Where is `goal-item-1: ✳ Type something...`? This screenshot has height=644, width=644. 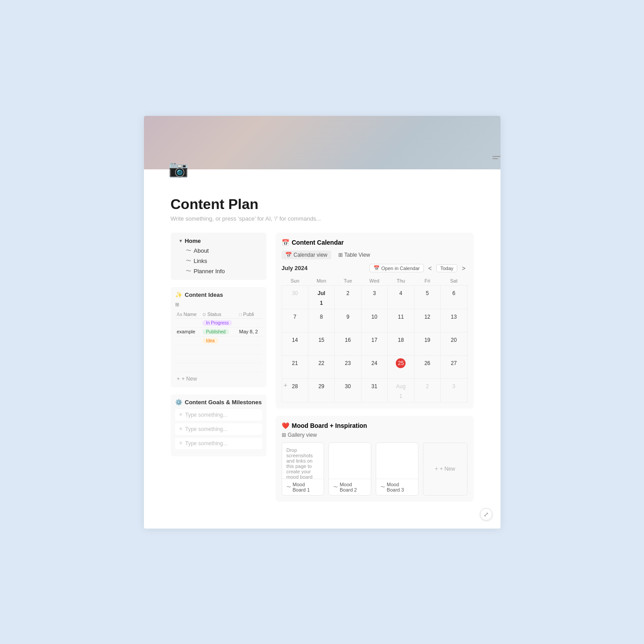
goal-item-1: ✳ Type something... is located at coordinates (218, 415).